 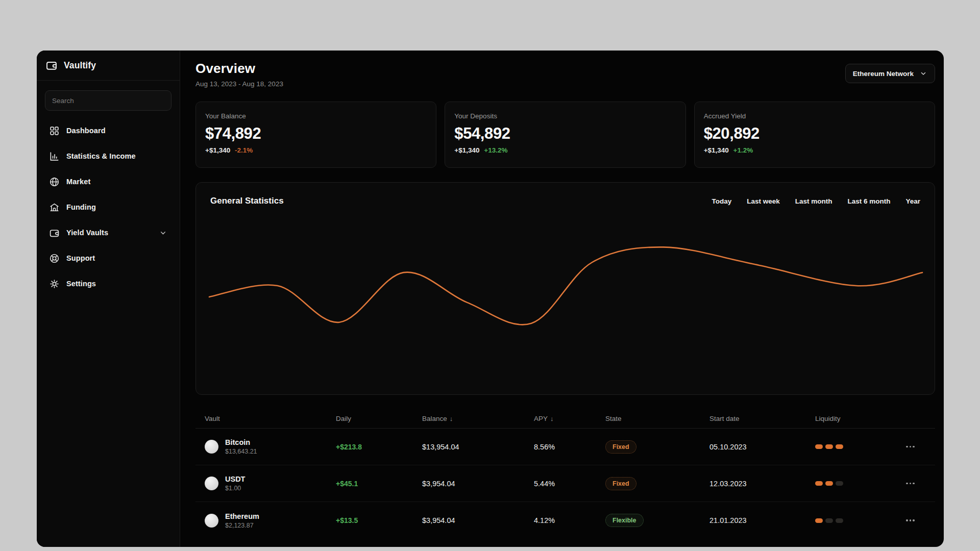 I want to click on globe-icon, so click(x=54, y=182).